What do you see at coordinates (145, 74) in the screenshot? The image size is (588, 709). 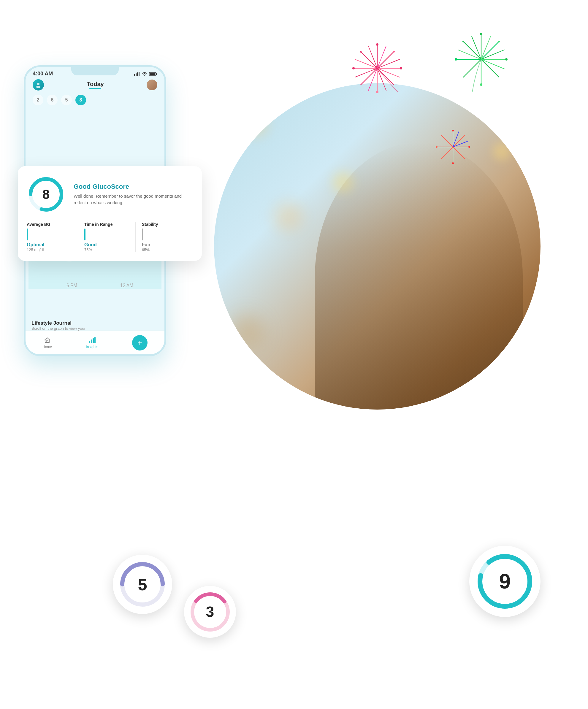 I see `wifi-icon` at bounding box center [145, 74].